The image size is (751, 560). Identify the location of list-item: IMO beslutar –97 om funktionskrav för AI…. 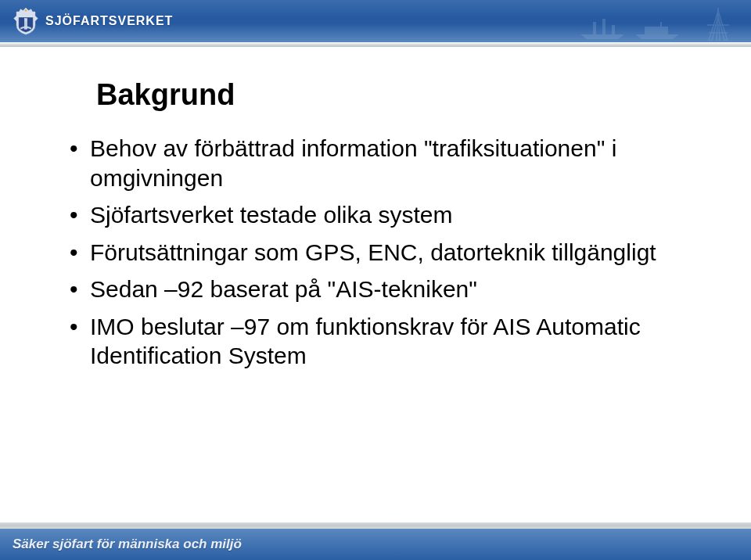
(385, 341).